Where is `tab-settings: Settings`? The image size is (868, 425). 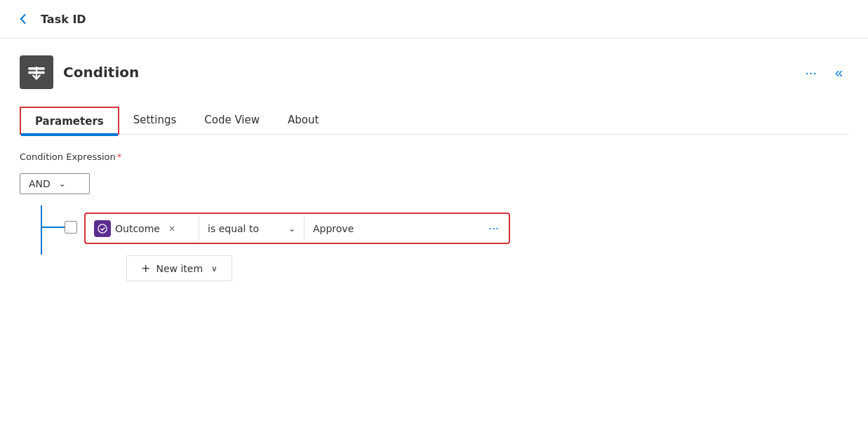
tab-settings: Settings is located at coordinates (155, 120).